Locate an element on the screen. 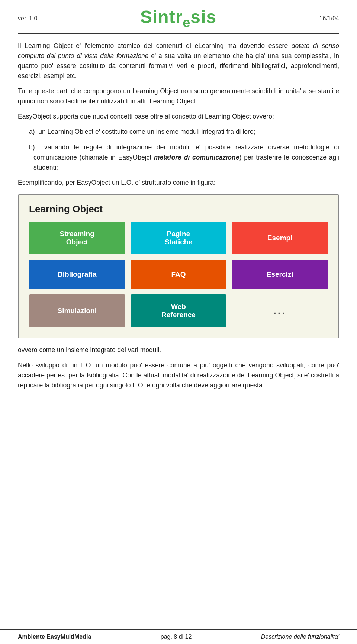  lo-cell-bibliografia: Bibliografia is located at coordinates (77, 274).